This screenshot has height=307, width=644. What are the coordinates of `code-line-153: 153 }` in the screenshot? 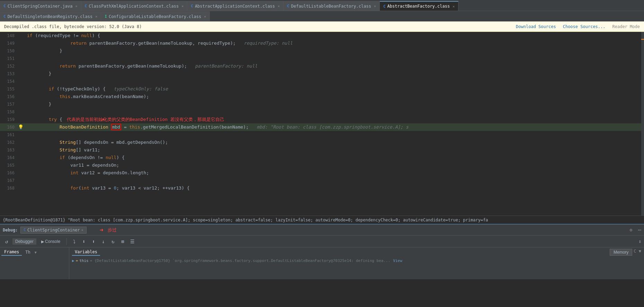 It's located at (321, 74).